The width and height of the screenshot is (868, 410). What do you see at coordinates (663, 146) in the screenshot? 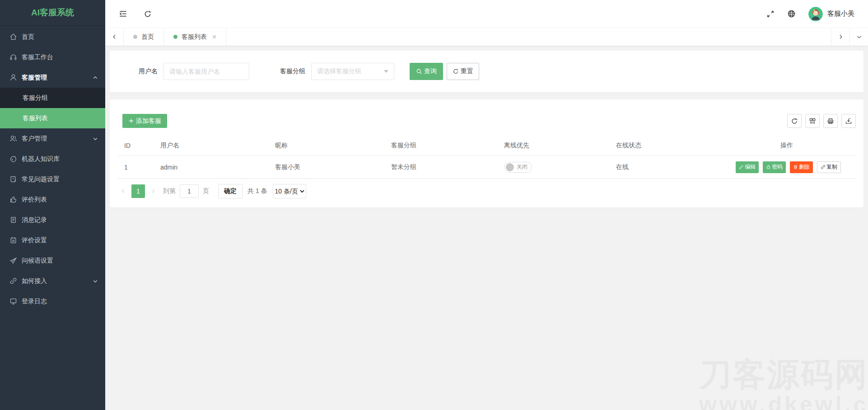
I see `col-header-online-status: 在线状态` at bounding box center [663, 146].